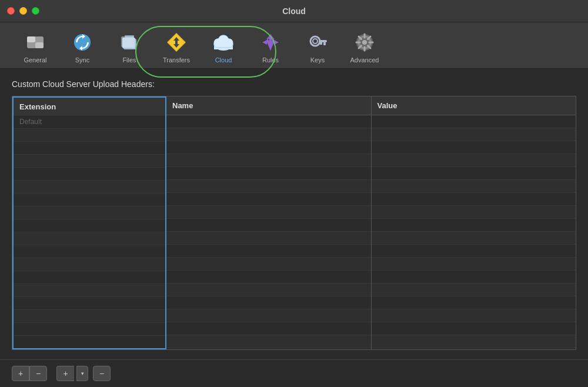 The image size is (588, 387). I want to click on keys-label: Keys, so click(318, 60).